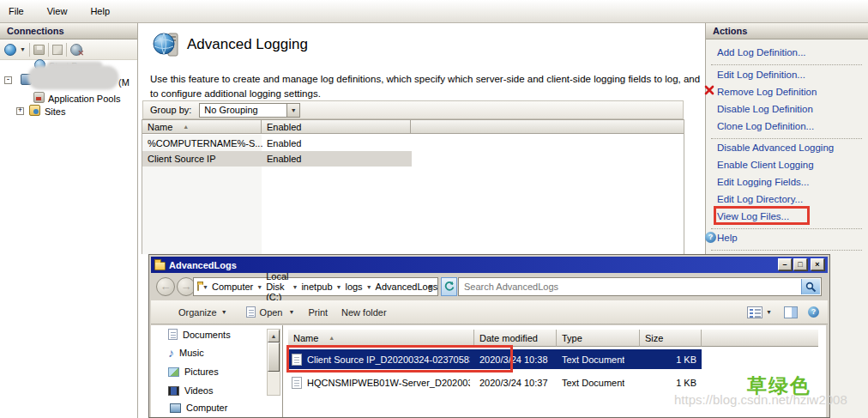 Image resolution: width=868 pixels, height=418 pixels. Describe the element at coordinates (762, 52) in the screenshot. I see `action-add-log-definition: Add Log Definition...` at that location.